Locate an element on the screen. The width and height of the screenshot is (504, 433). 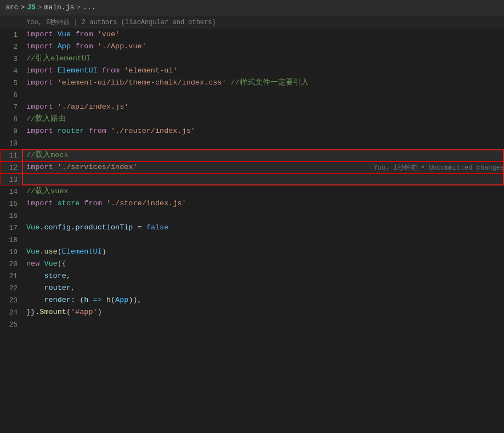
code-line: 4import ElementUI from 'element-ui' is located at coordinates (252, 71).